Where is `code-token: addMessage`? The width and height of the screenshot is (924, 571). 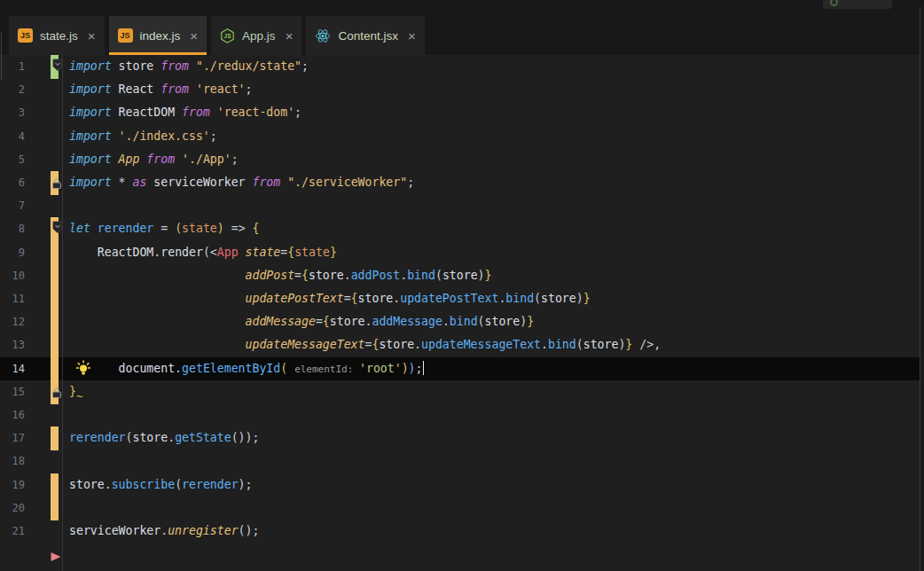 code-token: addMessage is located at coordinates (280, 321).